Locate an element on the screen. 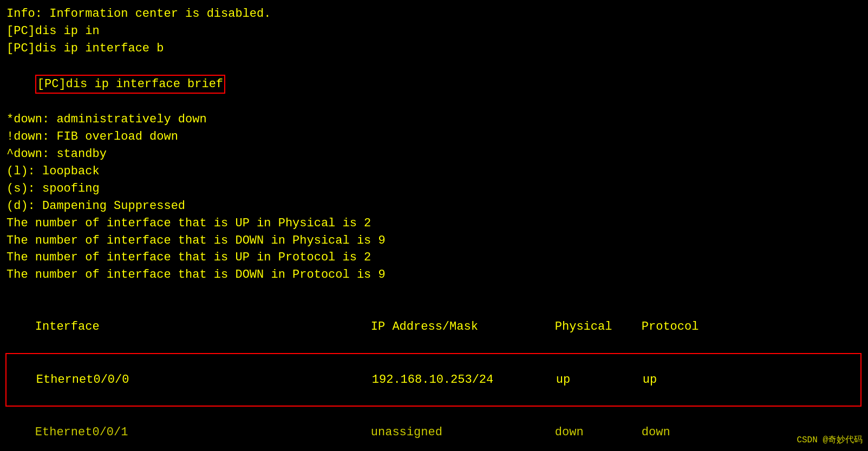 The image size is (868, 451). line-dis-ip-in: [PC]dis ip in is located at coordinates (434, 31).